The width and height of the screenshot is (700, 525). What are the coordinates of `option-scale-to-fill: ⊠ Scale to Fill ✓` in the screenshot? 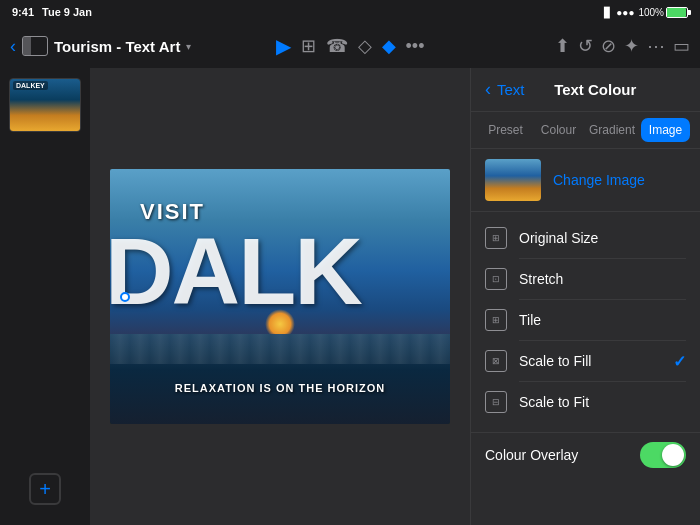 It's located at (586, 361).